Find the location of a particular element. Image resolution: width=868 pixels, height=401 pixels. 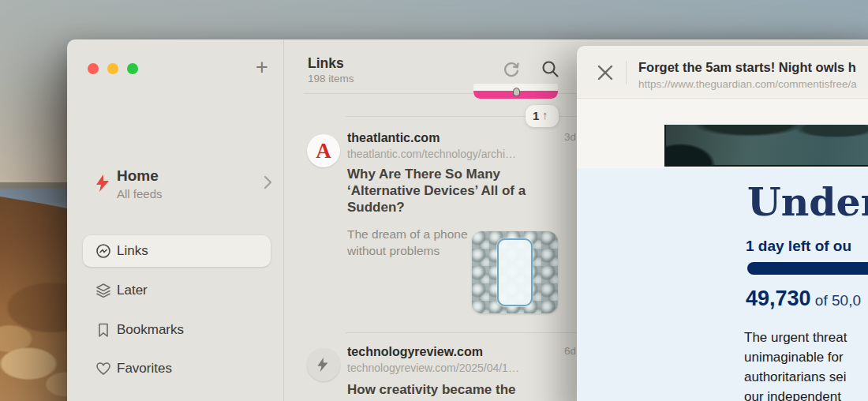

unread-scroll-pill: 1 ↑ is located at coordinates (542, 116).